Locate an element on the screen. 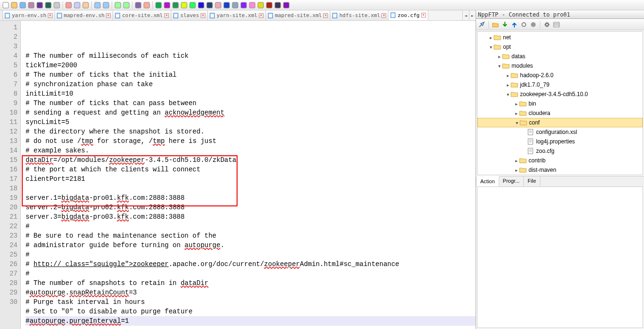 The height and width of the screenshot is (329, 644). tree-folder-bin: ▸bin is located at coordinates (560, 104).